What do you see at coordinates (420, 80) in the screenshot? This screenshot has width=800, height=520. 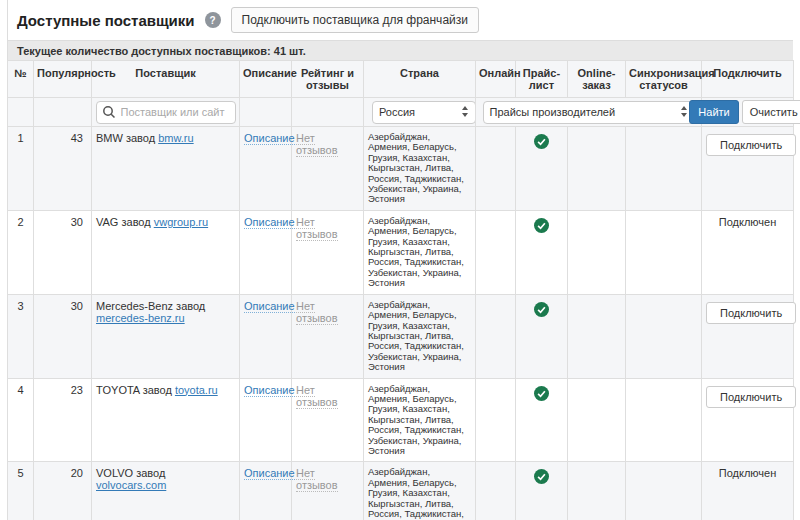 I see `col-country: Страна` at bounding box center [420, 80].